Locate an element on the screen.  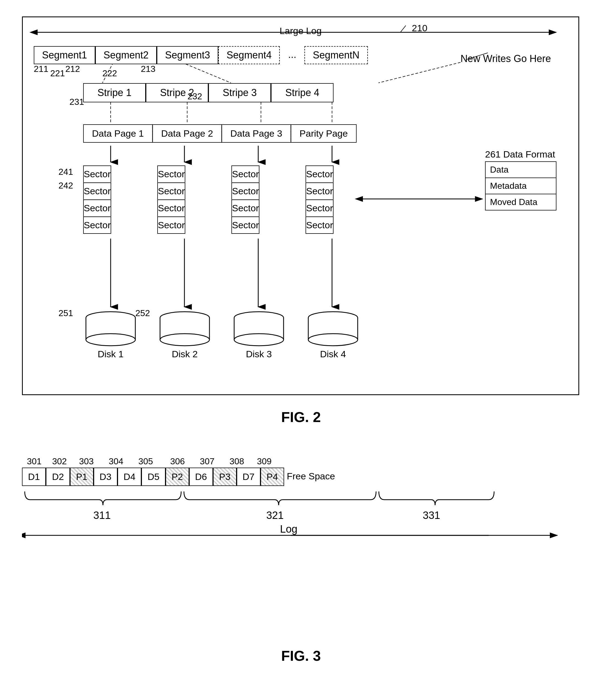
metadata-row: Metadata is located at coordinates (521, 186).